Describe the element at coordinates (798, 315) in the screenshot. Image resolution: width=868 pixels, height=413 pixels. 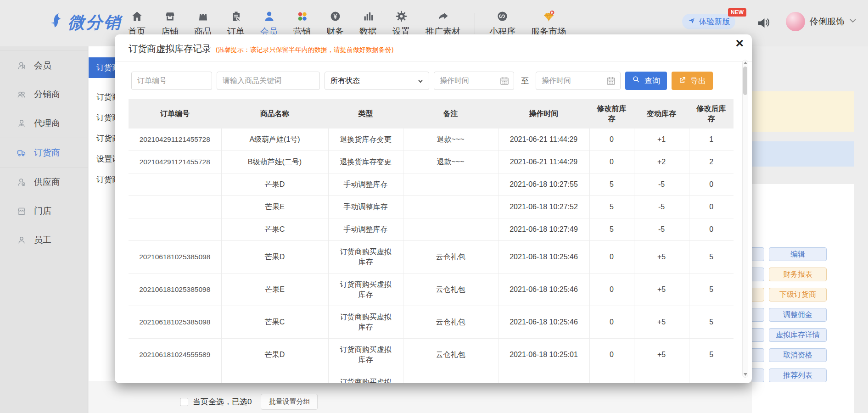
I see `action-button-3: 调整佣金` at that location.